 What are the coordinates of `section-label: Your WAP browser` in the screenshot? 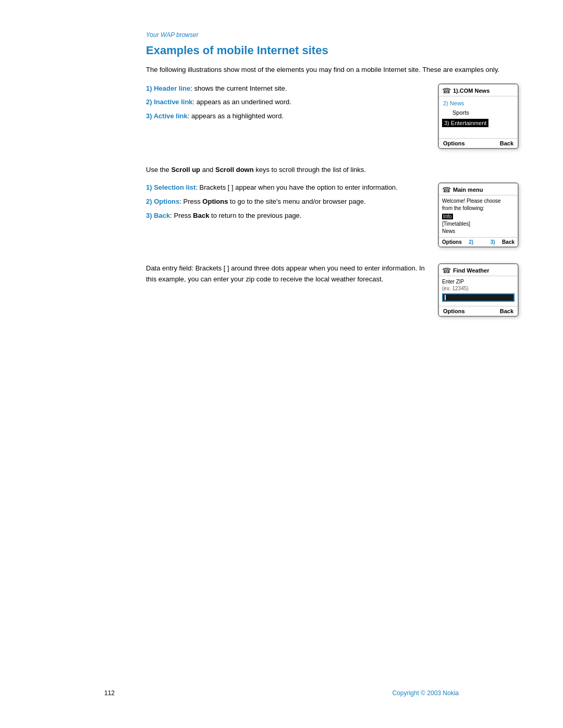 It's located at (334, 35).